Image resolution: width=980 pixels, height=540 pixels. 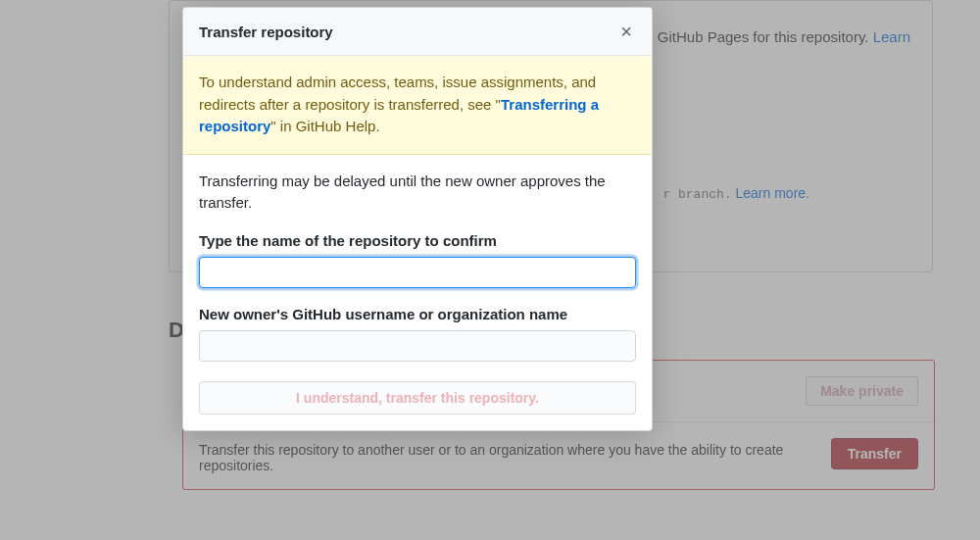 What do you see at coordinates (417, 31) in the screenshot?
I see `modal-header: Transfer repository ×` at bounding box center [417, 31].